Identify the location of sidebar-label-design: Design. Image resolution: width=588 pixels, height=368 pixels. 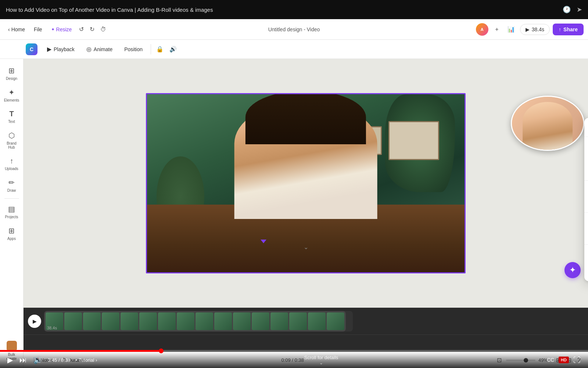
(12, 79).